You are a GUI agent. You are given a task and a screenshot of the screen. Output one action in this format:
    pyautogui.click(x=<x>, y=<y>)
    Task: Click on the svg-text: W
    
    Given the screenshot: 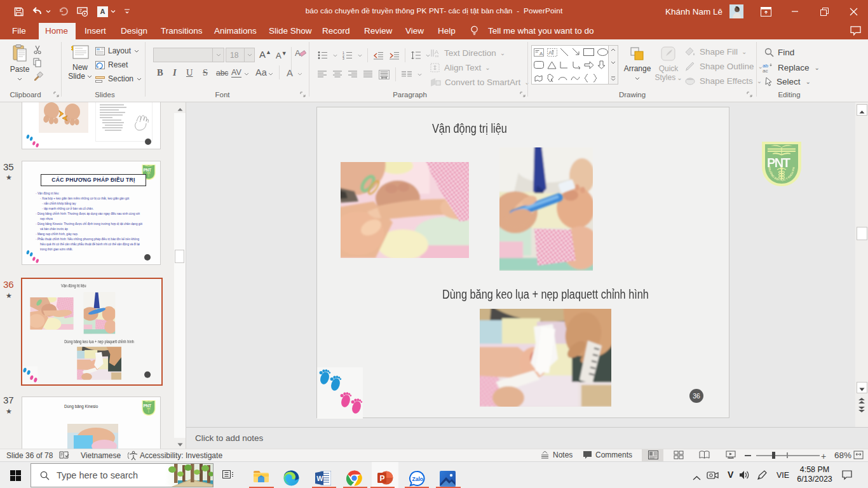 What is the action you would take?
    pyautogui.click(x=320, y=478)
    